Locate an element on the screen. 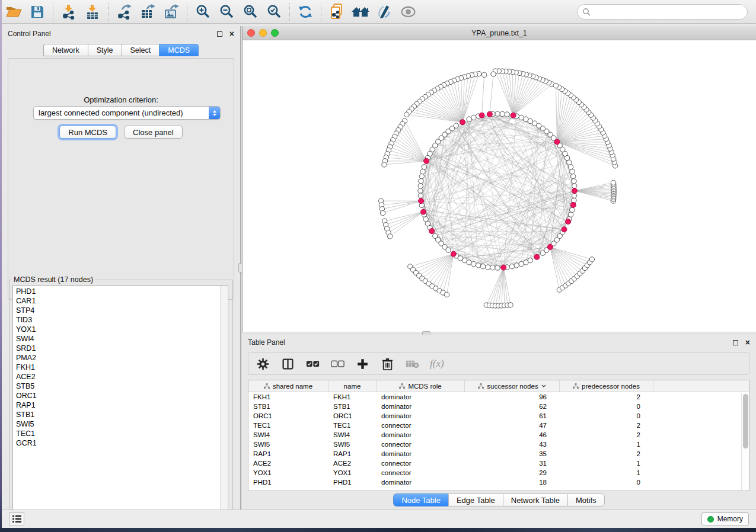 The image size is (756, 532). zoom-in-icon is located at coordinates (203, 12).